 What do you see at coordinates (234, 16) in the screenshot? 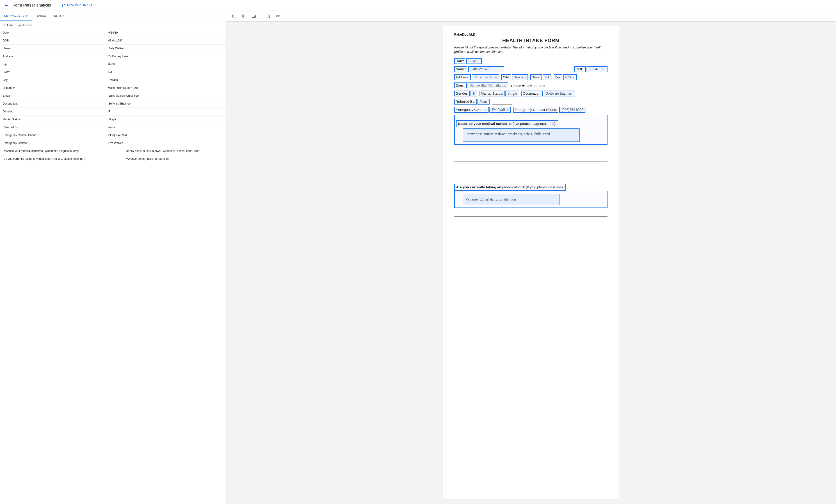
I see `zoom-out-button` at bounding box center [234, 16].